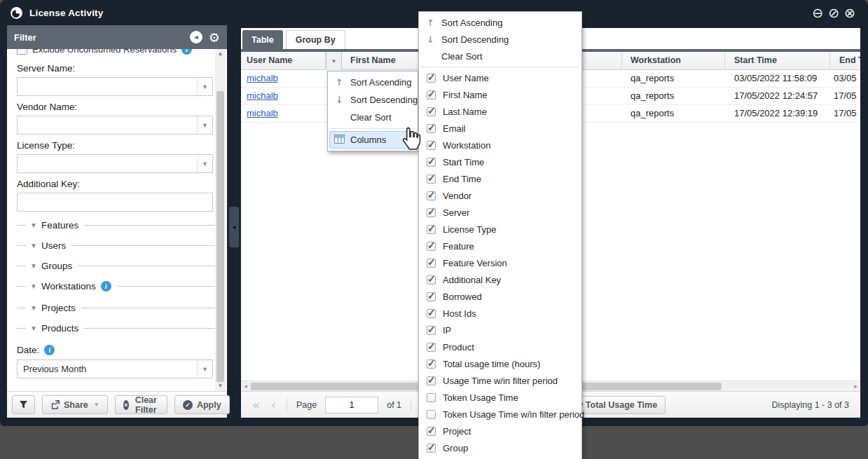  I want to click on column-header-user-name: User Name, so click(283, 61).